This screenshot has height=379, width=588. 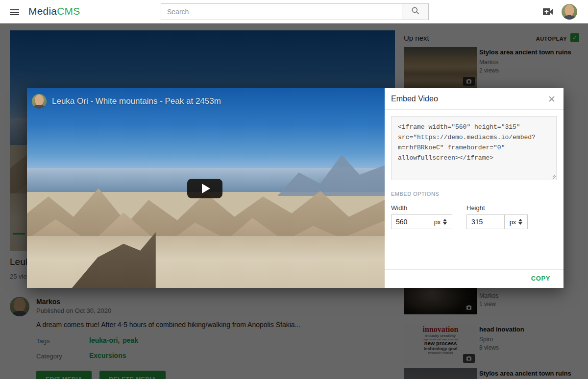 I want to click on width-unit-select: px, so click(x=441, y=222).